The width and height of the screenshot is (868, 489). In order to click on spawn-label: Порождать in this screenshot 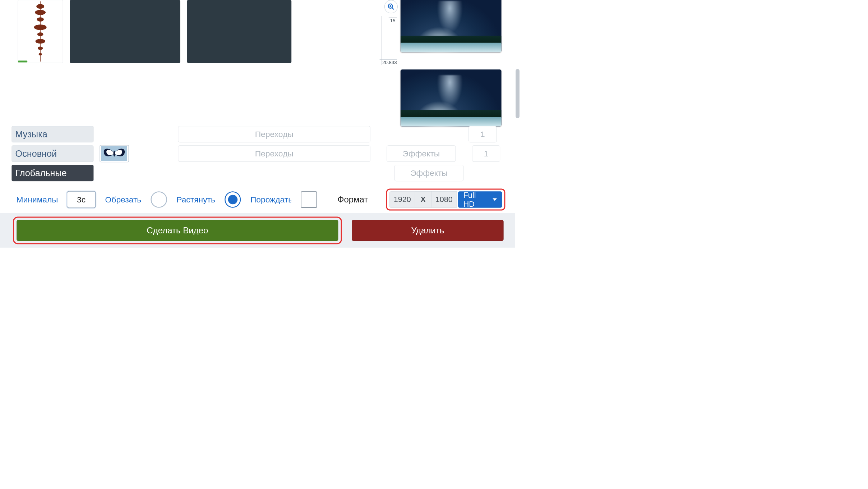, I will do `click(271, 200)`.